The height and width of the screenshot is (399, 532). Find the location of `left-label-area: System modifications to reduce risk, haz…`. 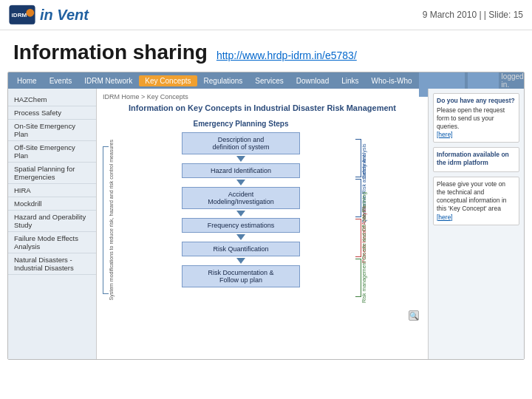

left-label-area: System modifications to reduce risk, haz… is located at coordinates (115, 220).